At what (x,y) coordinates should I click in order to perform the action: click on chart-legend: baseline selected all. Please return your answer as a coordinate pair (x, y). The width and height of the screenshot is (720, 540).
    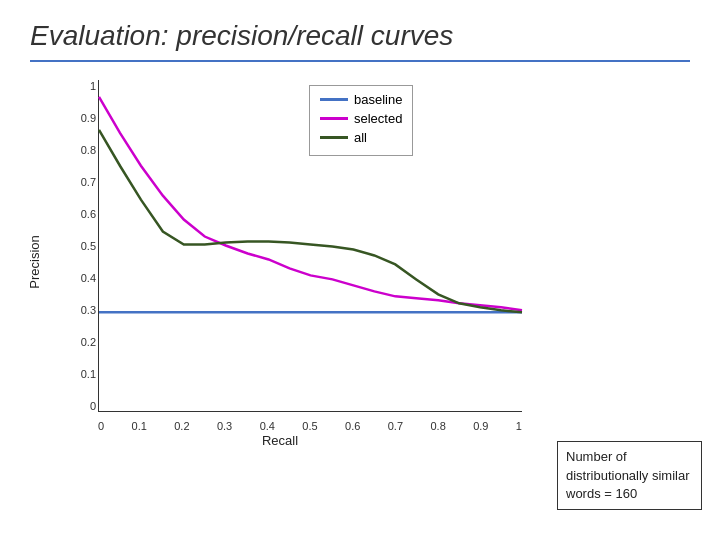
    Looking at the image, I should click on (361, 120).